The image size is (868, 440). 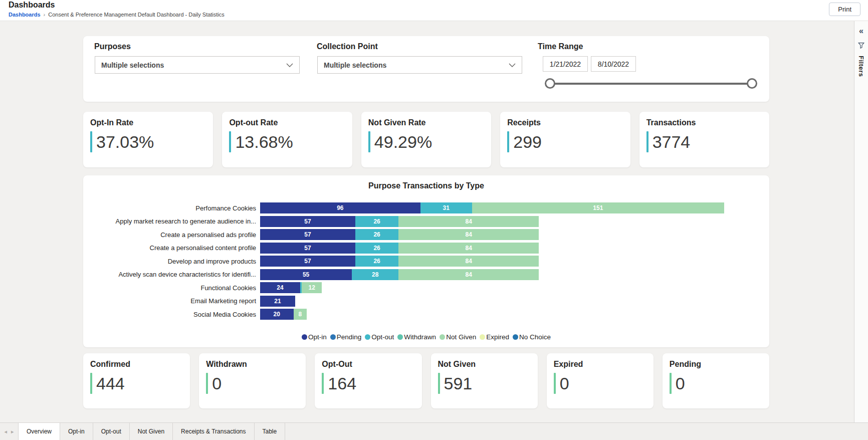 I want to click on time-range-slider-handle-start, so click(x=550, y=83).